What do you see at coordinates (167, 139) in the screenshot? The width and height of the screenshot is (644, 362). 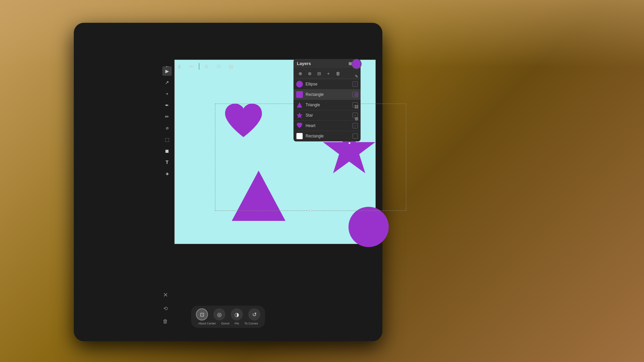 I see `eraser-tool: ⬚` at bounding box center [167, 139].